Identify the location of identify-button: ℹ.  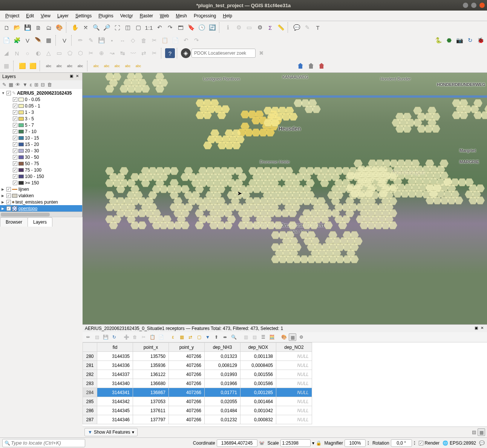
(228, 28).